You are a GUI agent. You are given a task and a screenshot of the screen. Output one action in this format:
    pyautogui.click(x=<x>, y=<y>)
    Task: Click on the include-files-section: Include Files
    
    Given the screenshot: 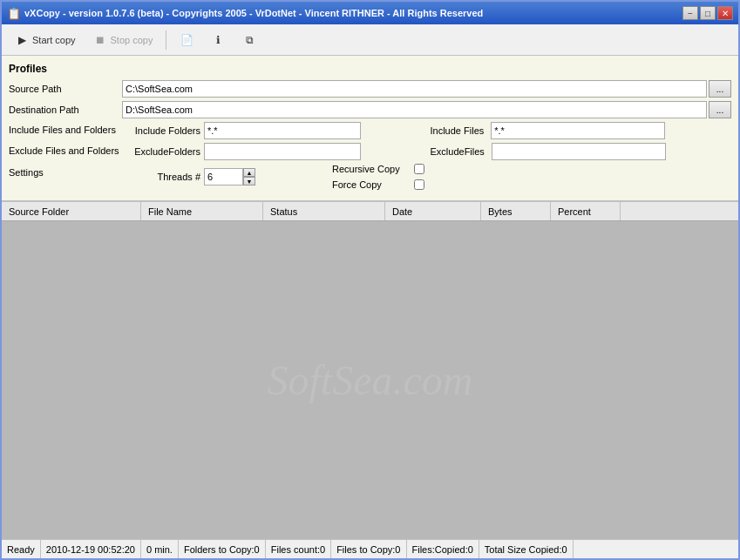 What is the action you would take?
    pyautogui.click(x=581, y=131)
    